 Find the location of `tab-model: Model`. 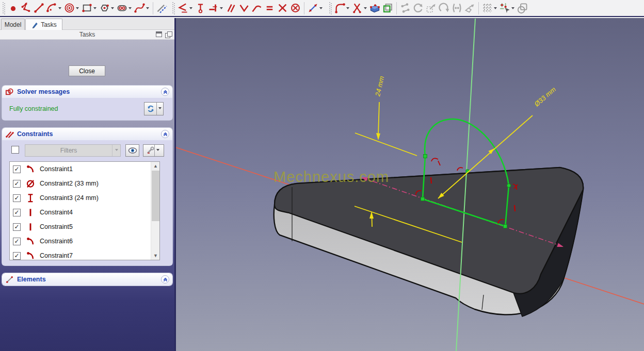

tab-model: Model is located at coordinates (13, 24).